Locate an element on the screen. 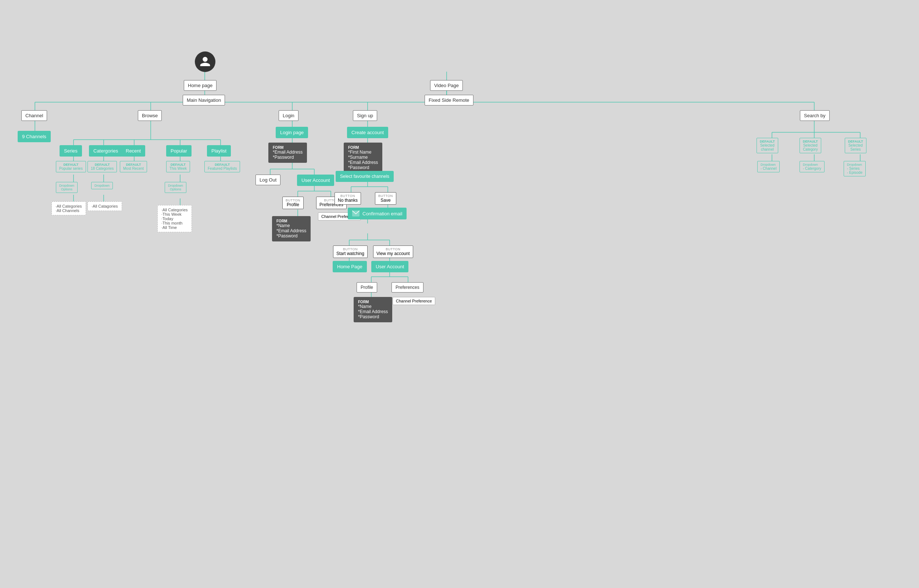 Image resolution: width=919 pixels, height=588 pixels. fixed-side-remote-label: Fixed Side Remote is located at coordinates (449, 100).